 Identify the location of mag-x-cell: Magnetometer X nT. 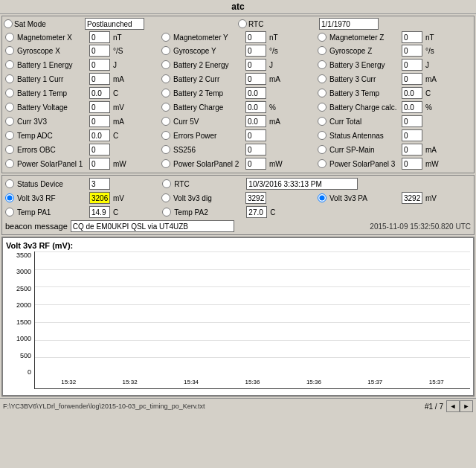
(65, 37).